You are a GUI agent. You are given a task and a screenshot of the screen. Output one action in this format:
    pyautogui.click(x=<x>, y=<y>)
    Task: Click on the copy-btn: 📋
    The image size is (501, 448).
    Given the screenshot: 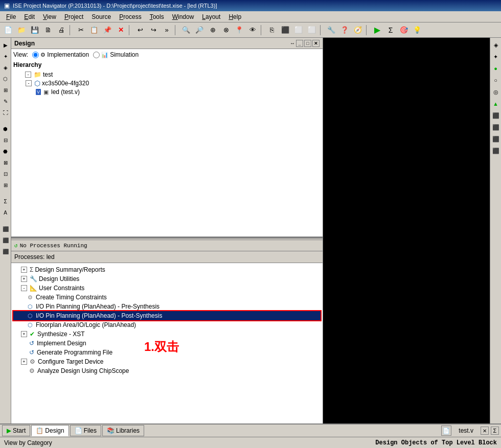 What is the action you would take?
    pyautogui.click(x=94, y=30)
    